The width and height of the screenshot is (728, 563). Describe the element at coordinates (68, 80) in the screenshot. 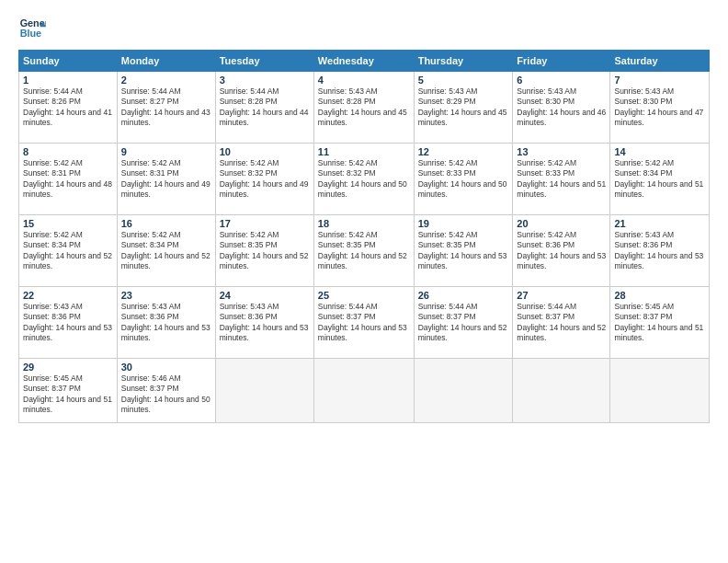

I see `day-number: 1` at that location.